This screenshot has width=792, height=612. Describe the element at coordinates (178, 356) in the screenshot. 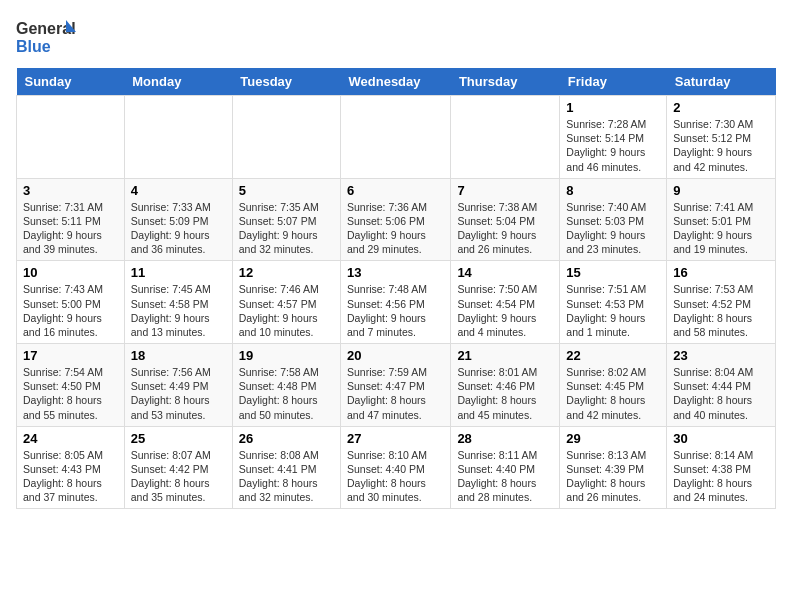

I see `day-number: 18` at that location.